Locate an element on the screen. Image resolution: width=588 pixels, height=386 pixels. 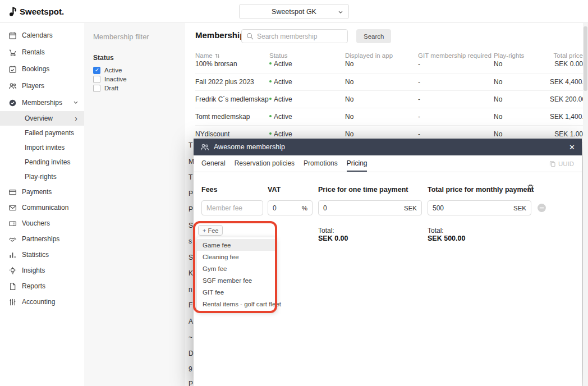
sidebar-item-memberships: Memberships is located at coordinates (42, 103).